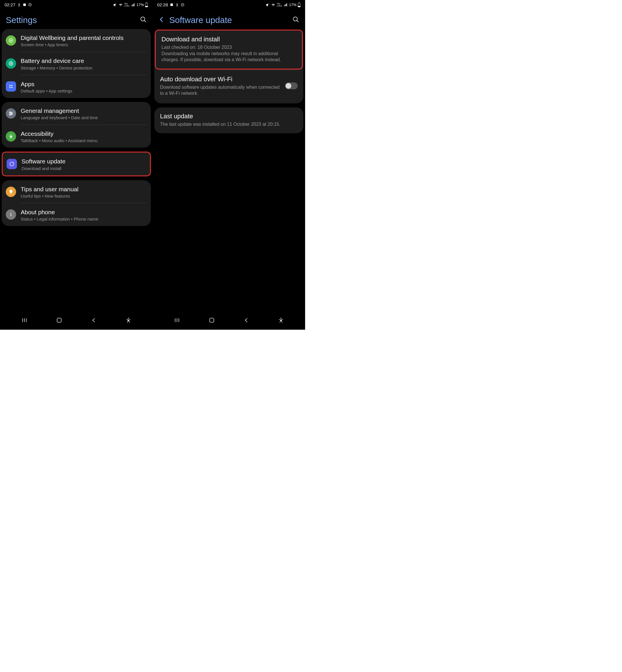 The width and height of the screenshot is (622, 672). What do you see at coordinates (76, 113) in the screenshot?
I see `settings-item-sliders: General managementLanguage and keyboard …` at bounding box center [76, 113].